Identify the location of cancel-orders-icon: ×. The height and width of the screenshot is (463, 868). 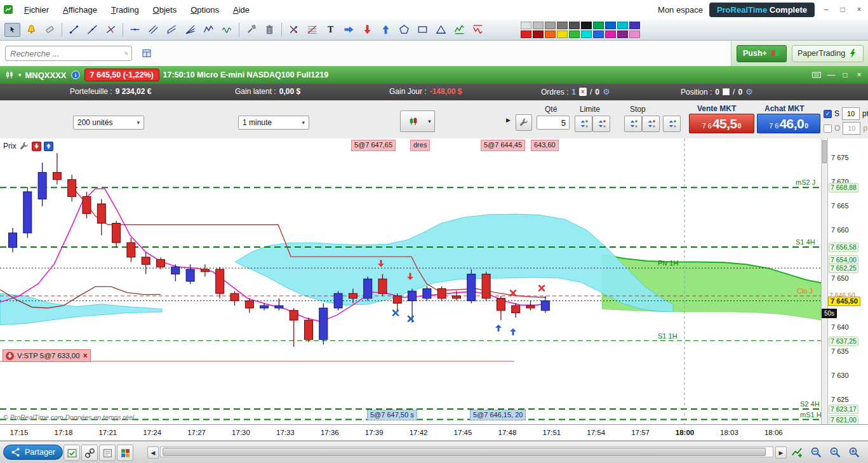
(583, 91).